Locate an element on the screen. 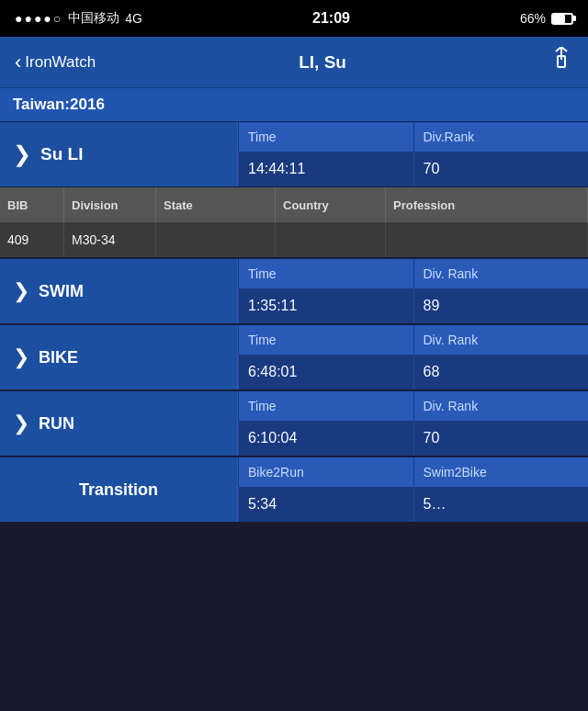  bike2run-label: Bike2Run is located at coordinates (325, 472).